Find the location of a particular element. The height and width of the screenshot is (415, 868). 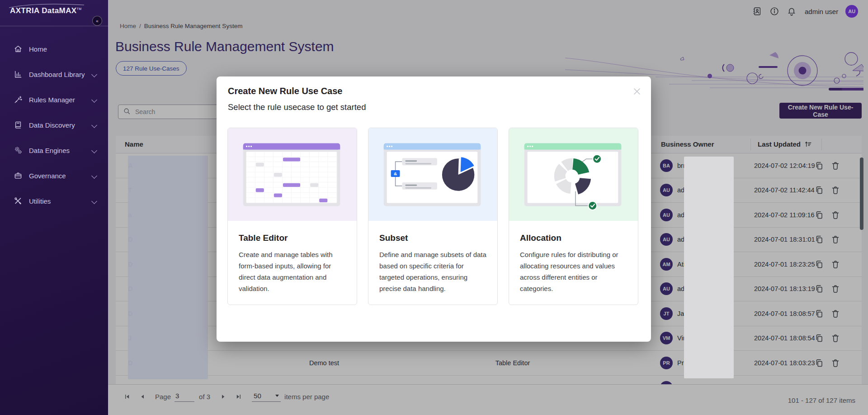

rules-manager-icon is located at coordinates (18, 100).